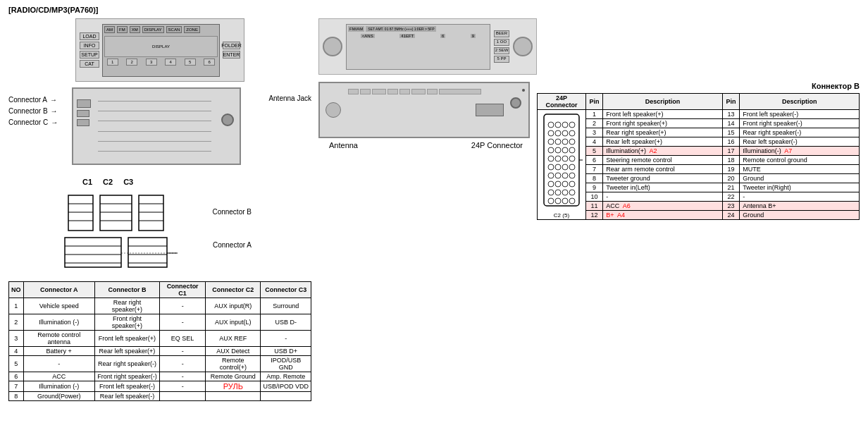 The height and width of the screenshot is (423, 868). Describe the element at coordinates (33, 111) in the screenshot. I see `connector-b-label: Connector B →` at that location.